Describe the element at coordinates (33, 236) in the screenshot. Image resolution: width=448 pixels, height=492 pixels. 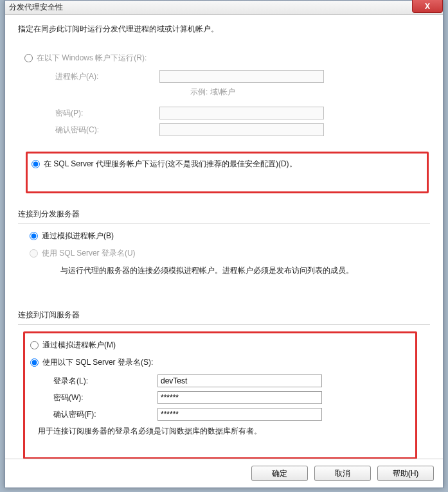
I see `dist-impersonate-radio` at that location.